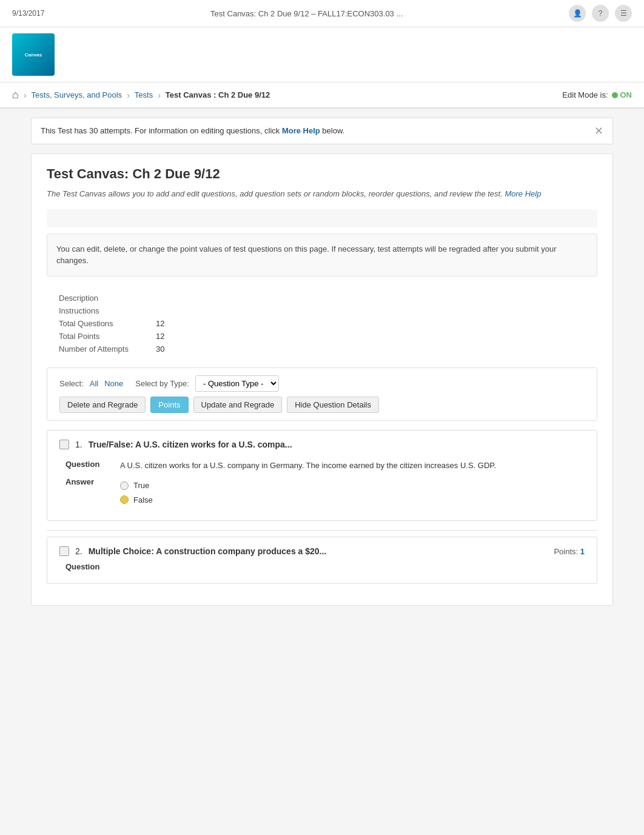  I want to click on nav-sep-3: ›, so click(159, 95).